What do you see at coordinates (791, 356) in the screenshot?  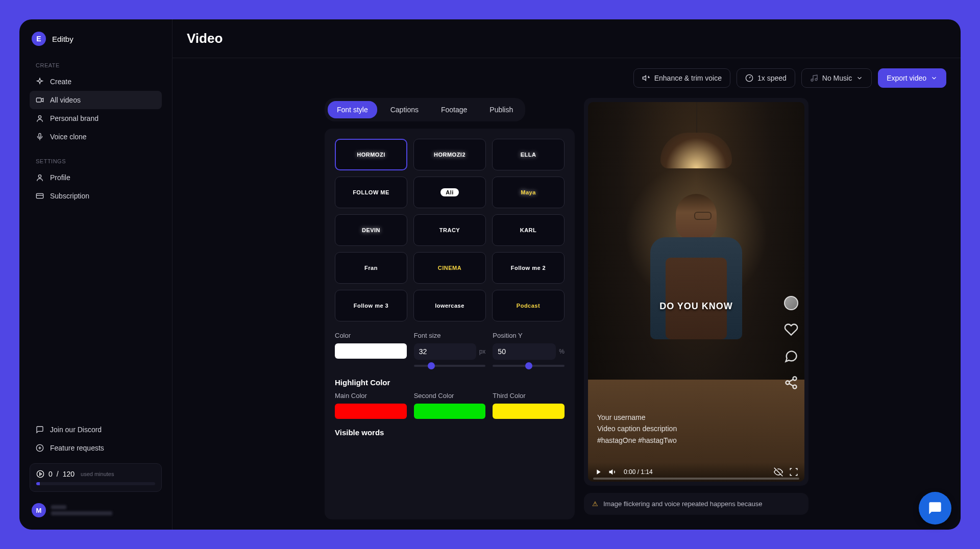 I see `comment-icon` at bounding box center [791, 356].